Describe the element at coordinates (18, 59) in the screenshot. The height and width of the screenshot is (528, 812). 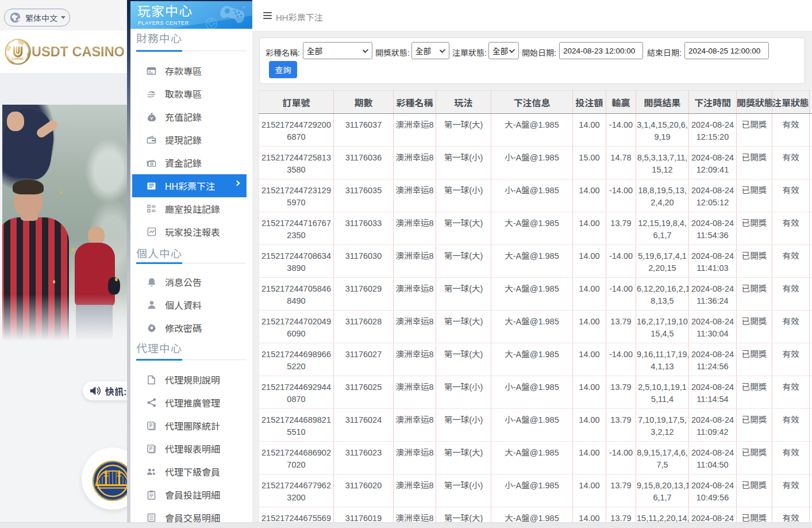
I see `svg-text: CASINO` at that location.